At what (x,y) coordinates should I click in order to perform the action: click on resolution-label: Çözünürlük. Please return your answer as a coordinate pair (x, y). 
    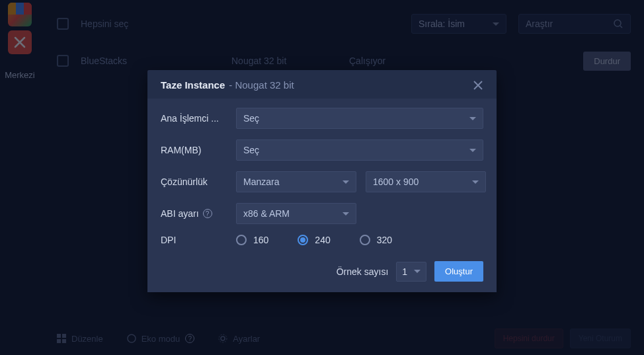
    Looking at the image, I should click on (198, 182).